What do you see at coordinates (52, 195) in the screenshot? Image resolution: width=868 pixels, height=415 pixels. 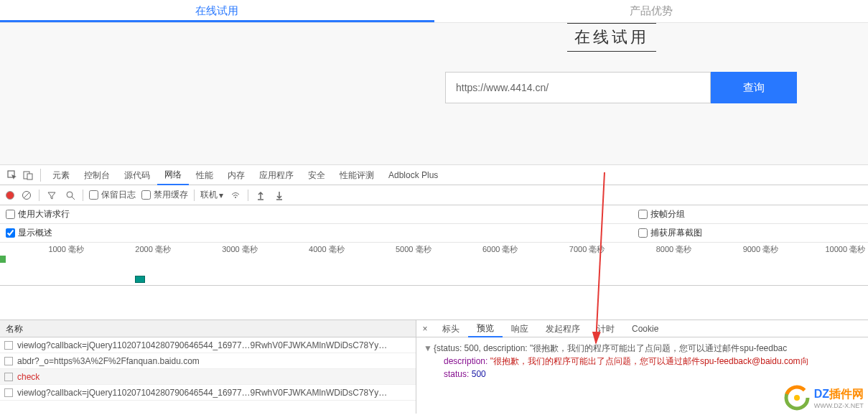 I see `filter-icon` at bounding box center [52, 195].